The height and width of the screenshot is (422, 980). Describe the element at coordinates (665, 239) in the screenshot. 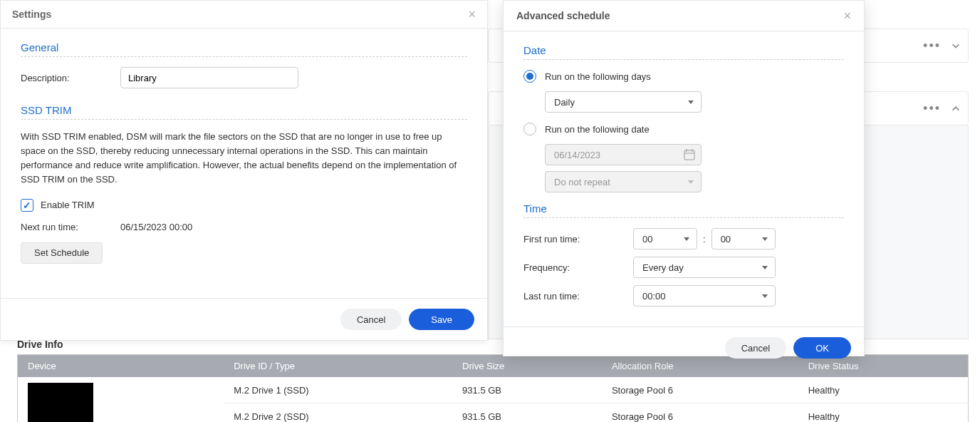

I see `hour-select: 00` at that location.